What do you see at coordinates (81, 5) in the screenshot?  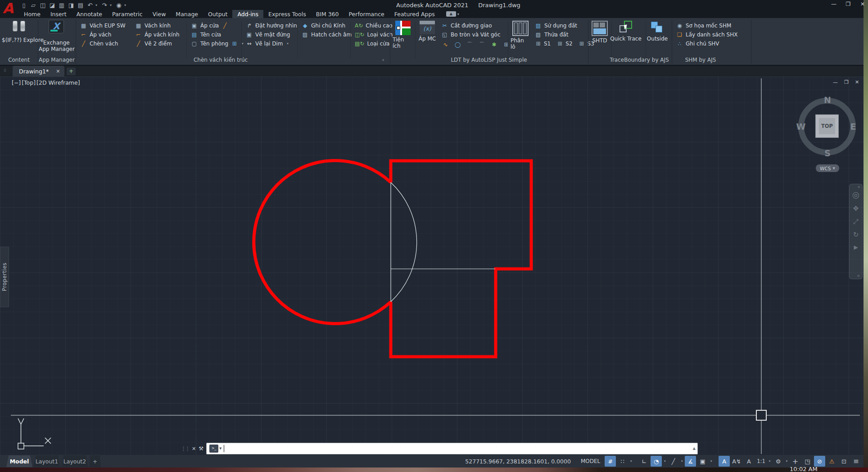 I see `print-icon: ▤` at bounding box center [81, 5].